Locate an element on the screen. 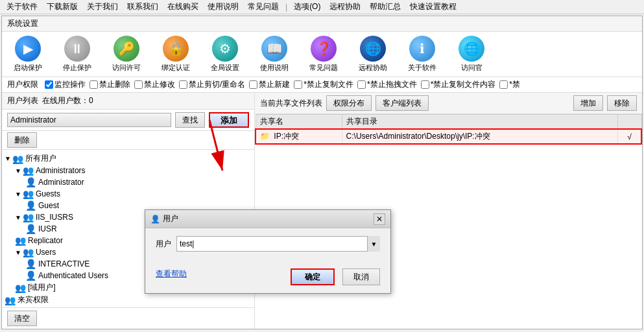  toolbar-faq: ❓ 常见问题 is located at coordinates (324, 54).